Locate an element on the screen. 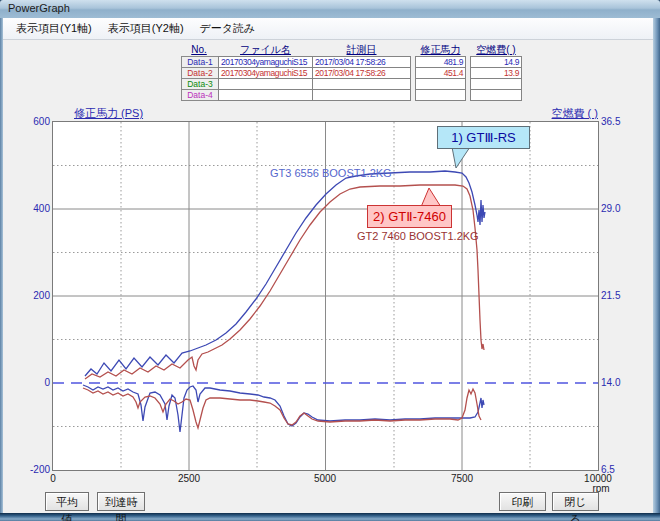 The image size is (660, 521). x-tick-0: 0 is located at coordinates (53, 478).